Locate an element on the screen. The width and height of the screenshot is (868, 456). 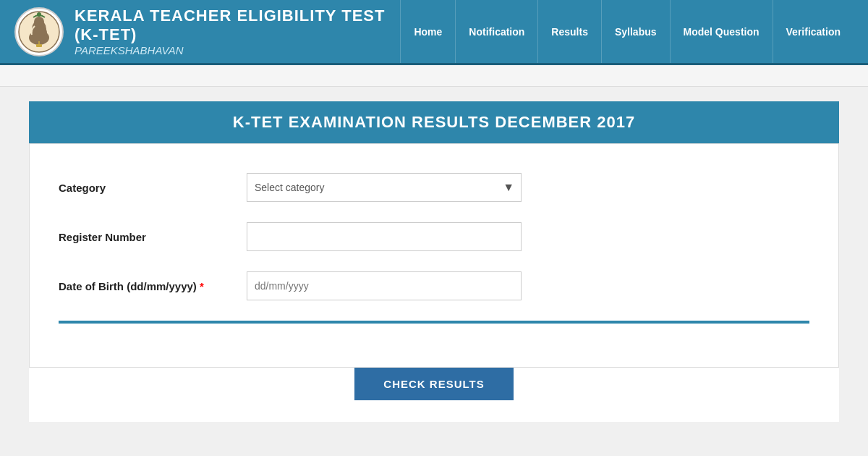
dob-input is located at coordinates (384, 286).